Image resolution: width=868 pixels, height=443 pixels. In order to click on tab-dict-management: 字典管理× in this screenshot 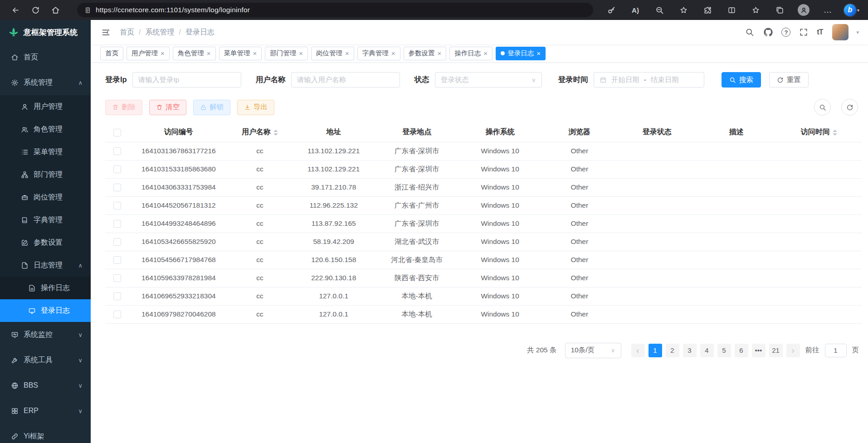, I will do `click(379, 54)`.